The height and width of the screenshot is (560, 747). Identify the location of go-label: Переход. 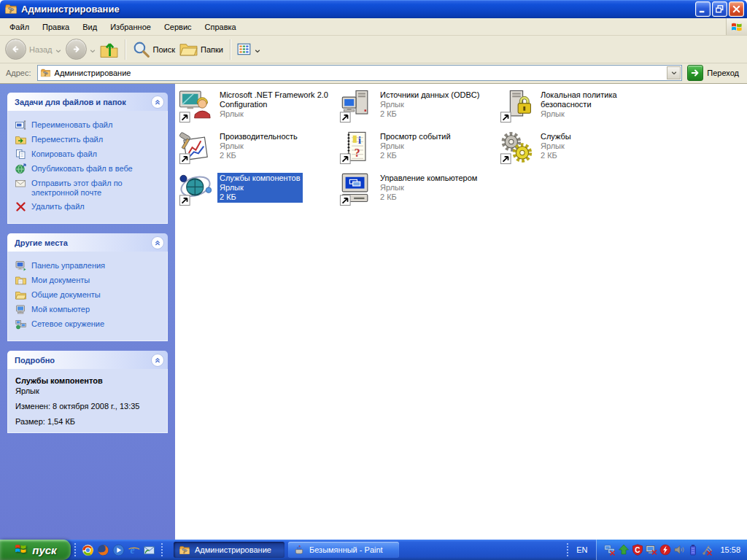
(723, 73).